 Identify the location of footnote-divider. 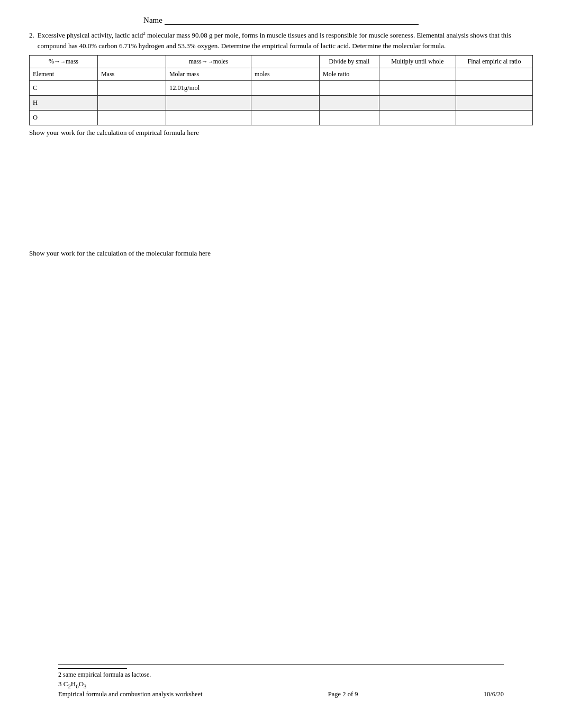
(93, 669).